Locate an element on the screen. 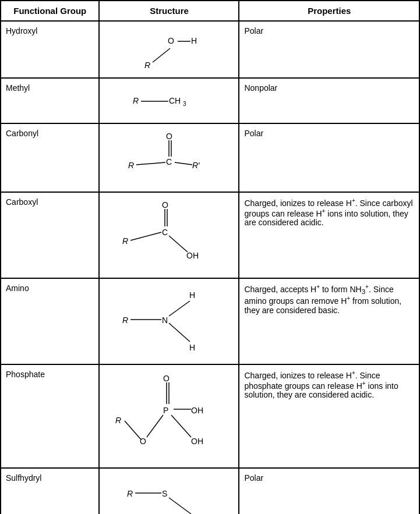 Image resolution: width=420 pixels, height=514 pixels. svg-text: R′ is located at coordinates (196, 165).